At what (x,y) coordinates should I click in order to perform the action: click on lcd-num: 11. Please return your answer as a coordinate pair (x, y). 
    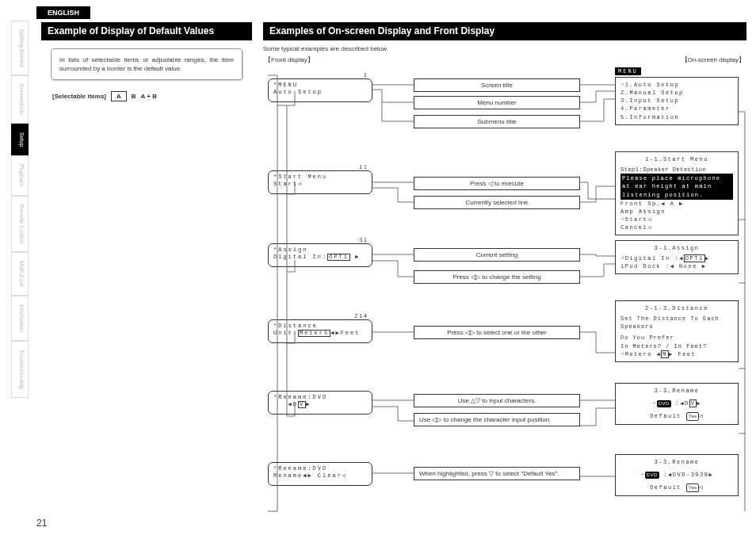
    Looking at the image, I should click on (364, 166).